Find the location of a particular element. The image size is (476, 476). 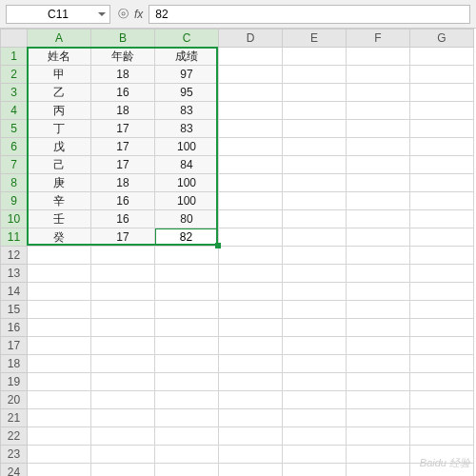

column-header-C: C is located at coordinates (187, 38).